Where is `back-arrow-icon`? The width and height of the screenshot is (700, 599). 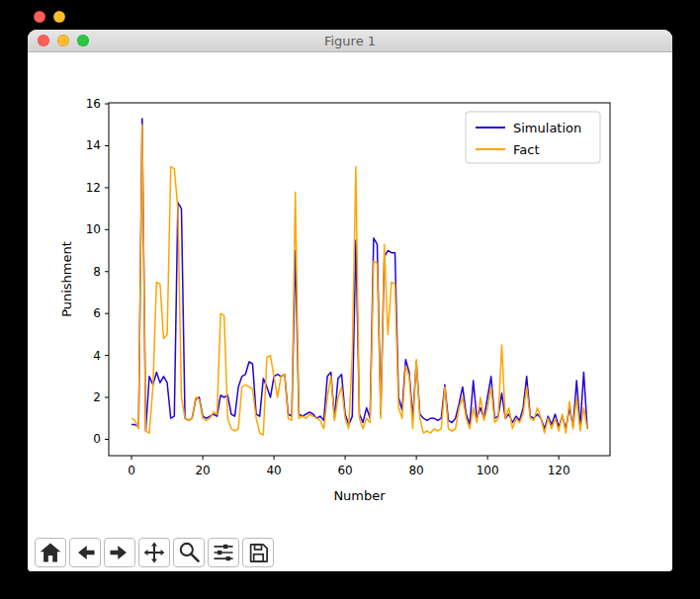 back-arrow-icon is located at coordinates (85, 553).